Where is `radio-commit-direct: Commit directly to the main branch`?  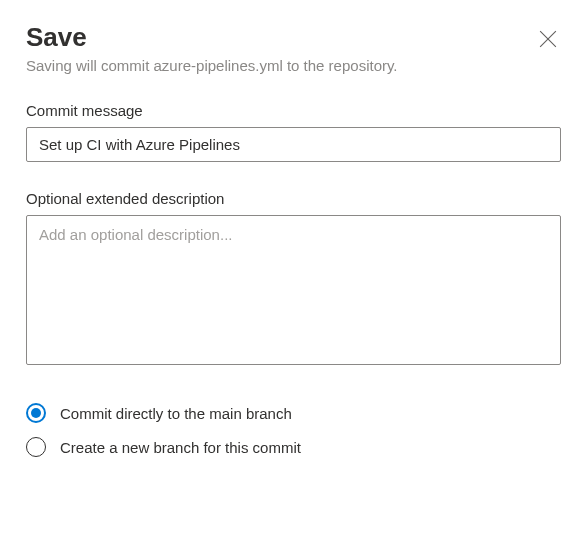
radio-commit-direct: Commit directly to the main branch is located at coordinates (294, 413).